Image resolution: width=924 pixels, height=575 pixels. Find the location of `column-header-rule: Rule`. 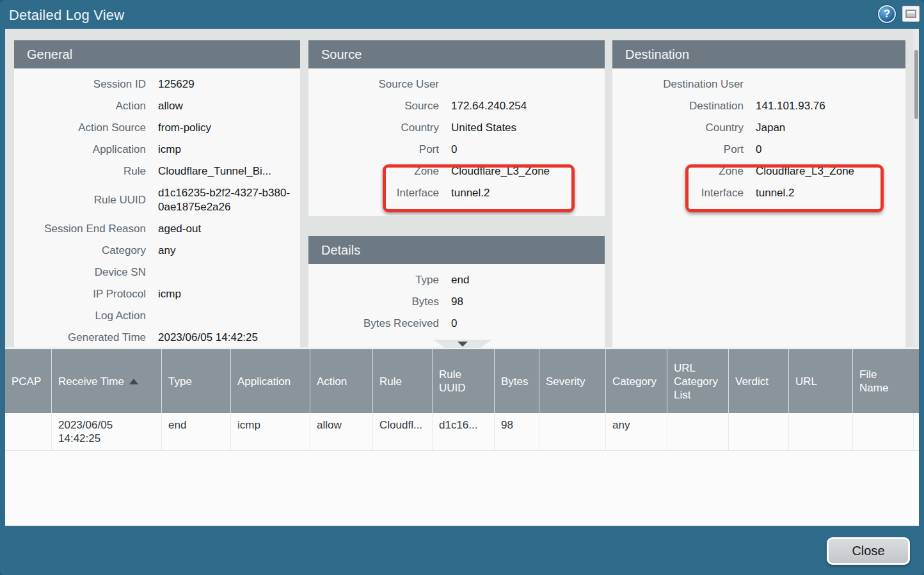

column-header-rule: Rule is located at coordinates (403, 381).